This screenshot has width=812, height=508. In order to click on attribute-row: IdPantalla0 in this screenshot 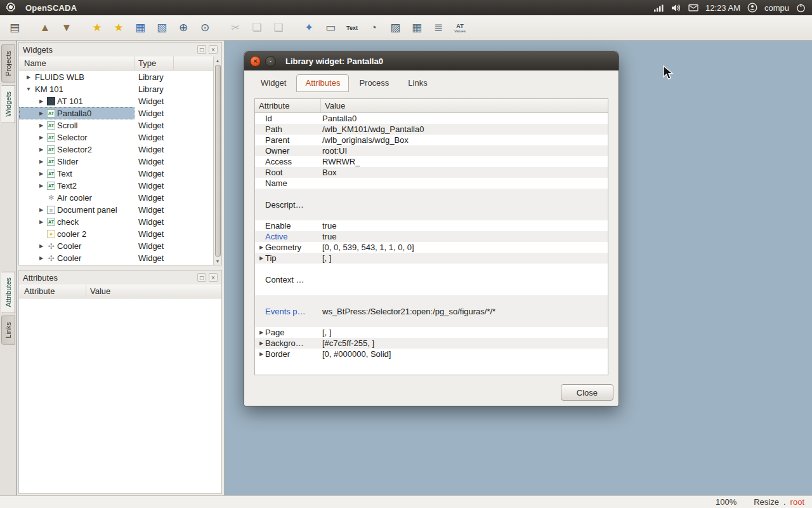, I will do `click(431, 118)`.